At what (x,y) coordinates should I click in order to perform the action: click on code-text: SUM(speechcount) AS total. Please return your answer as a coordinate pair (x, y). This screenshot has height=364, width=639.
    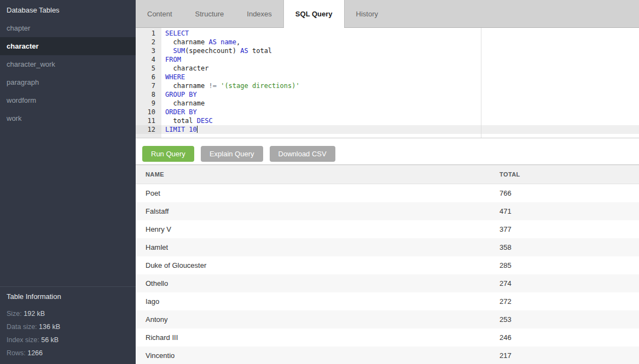
    Looking at the image, I should click on (217, 51).